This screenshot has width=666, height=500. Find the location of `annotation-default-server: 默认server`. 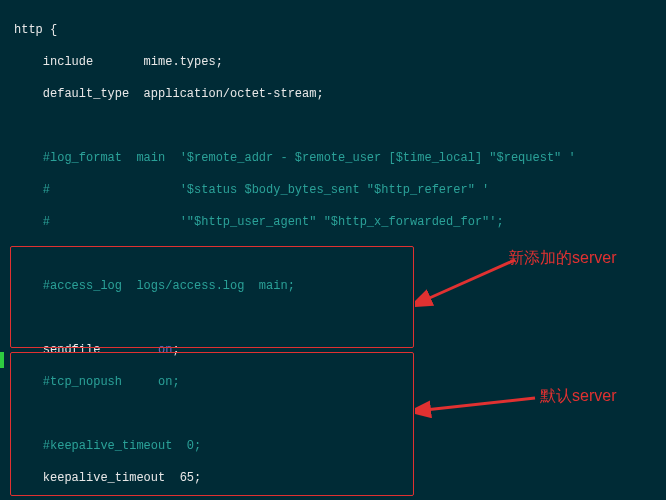

annotation-default-server: 默认server is located at coordinates (578, 396).